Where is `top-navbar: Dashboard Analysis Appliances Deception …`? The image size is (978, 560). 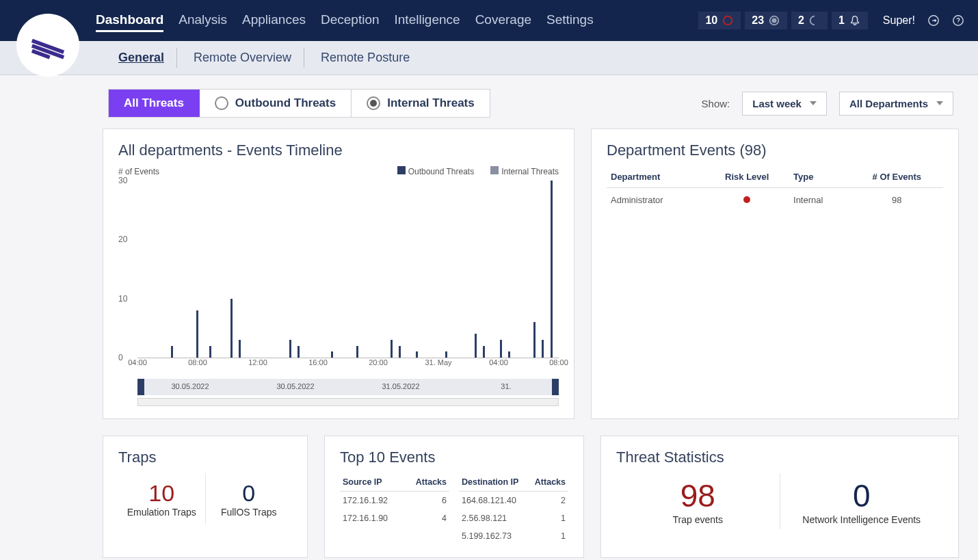
top-navbar: Dashboard Analysis Appliances Deception … is located at coordinates (489, 21).